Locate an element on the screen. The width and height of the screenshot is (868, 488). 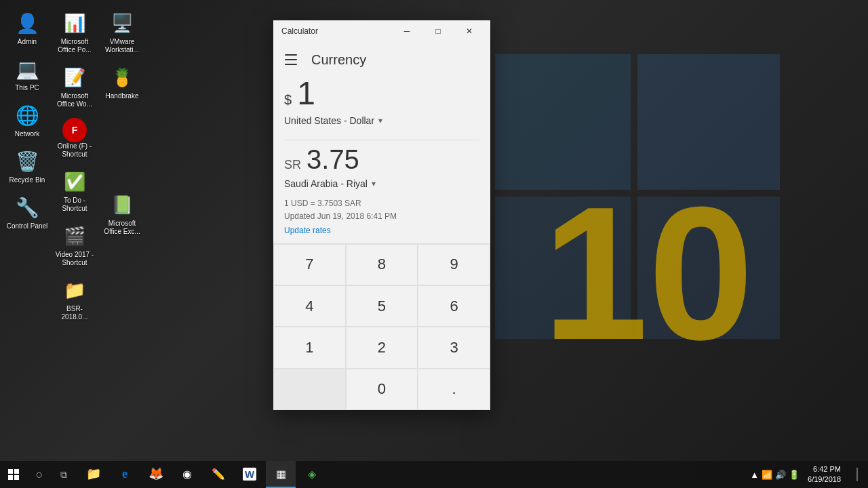
close-button: ✕ is located at coordinates (469, 31).